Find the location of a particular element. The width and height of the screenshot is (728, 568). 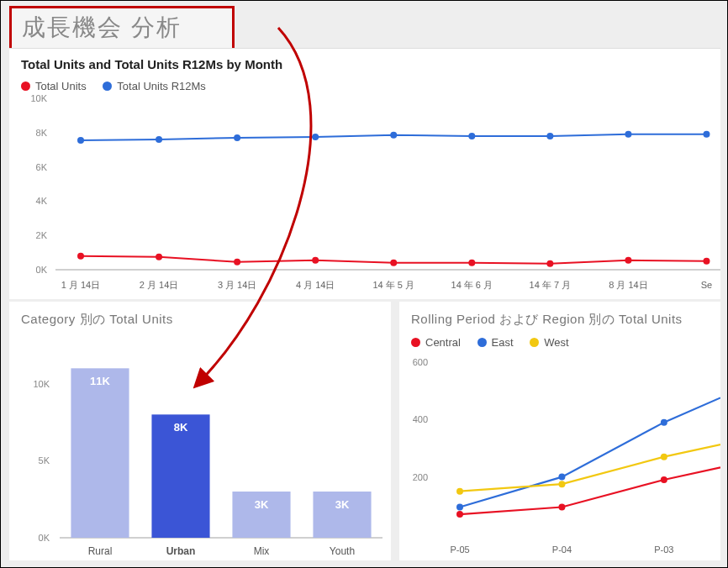

svg-text: 14 年 5 月 is located at coordinates (393, 285).